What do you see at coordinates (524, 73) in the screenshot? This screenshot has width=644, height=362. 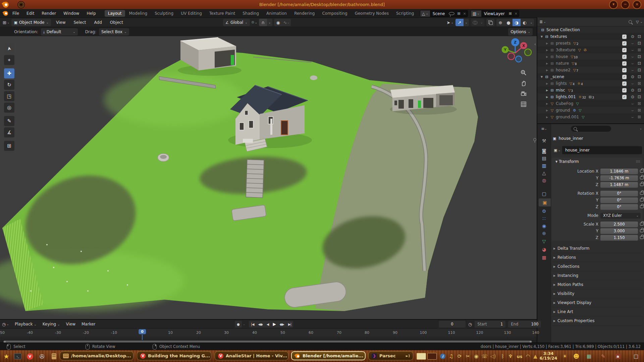 I see `zoom-icon` at bounding box center [524, 73].